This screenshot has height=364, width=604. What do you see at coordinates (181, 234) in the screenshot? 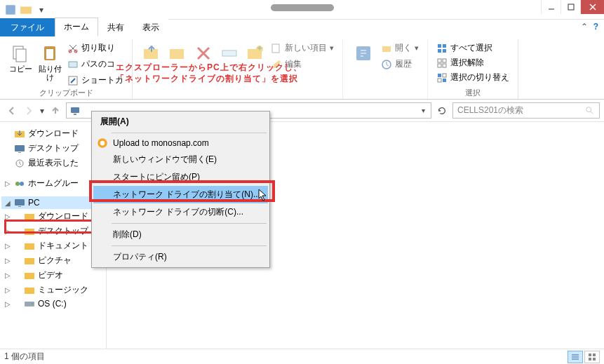
I see `ctx-delete: 削除(D)` at bounding box center [181, 234].